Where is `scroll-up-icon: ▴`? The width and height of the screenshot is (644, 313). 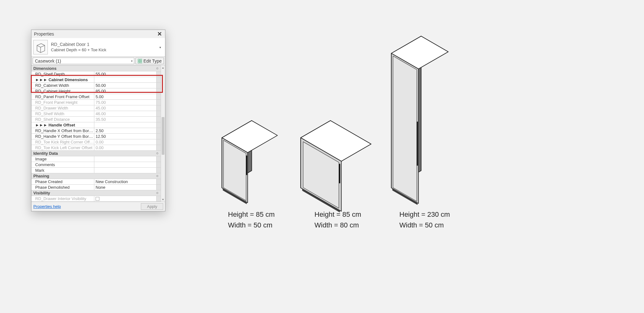 scroll-up-icon: ▴ is located at coordinates (163, 68).